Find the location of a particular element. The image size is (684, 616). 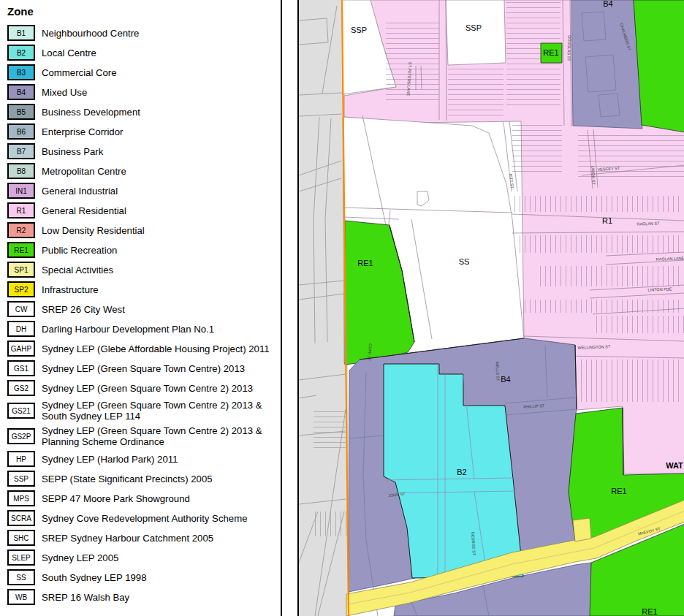

legend-row-dh: DHDarling Harbour Development Plan No.1 is located at coordinates (144, 329).